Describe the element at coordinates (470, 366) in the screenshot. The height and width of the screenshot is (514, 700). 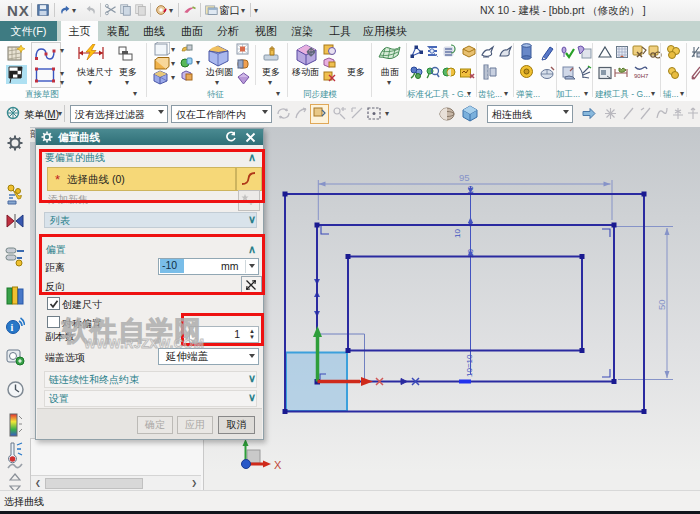
I see `svg-text: 10=10` at that location.